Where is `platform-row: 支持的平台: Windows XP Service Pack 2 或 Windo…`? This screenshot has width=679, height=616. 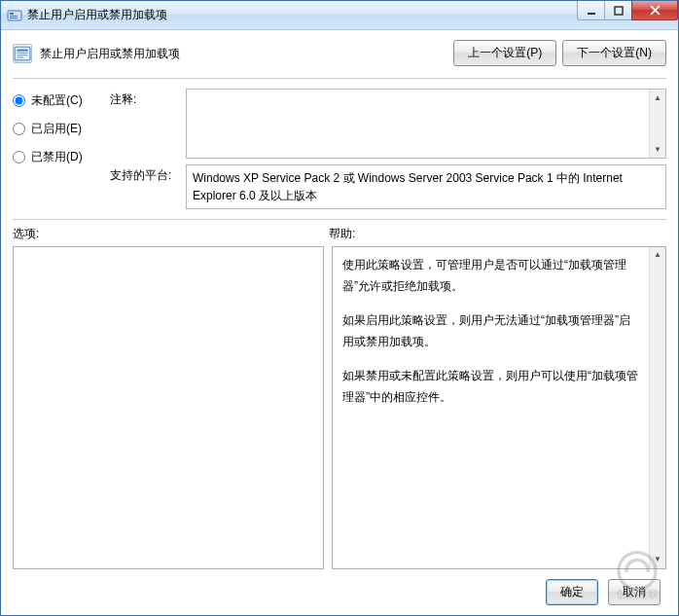
platform-row: 支持的平台: Windows XP Service Pack 2 或 Windo… is located at coordinates (388, 187).